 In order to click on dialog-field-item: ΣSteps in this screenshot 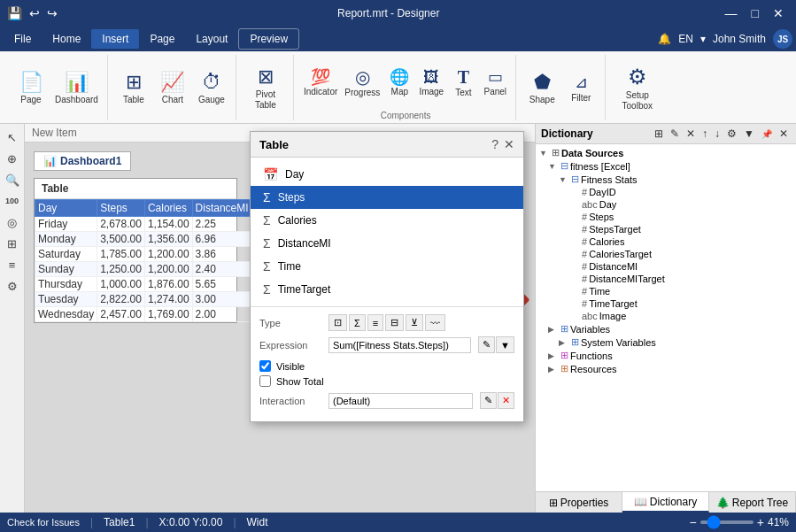, I will do `click(387, 197)`.